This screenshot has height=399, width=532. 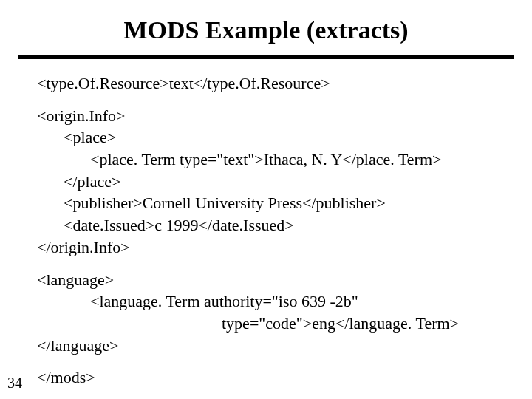 What do you see at coordinates (273, 116) in the screenshot?
I see `code-line: <origin.Info>` at bounding box center [273, 116].